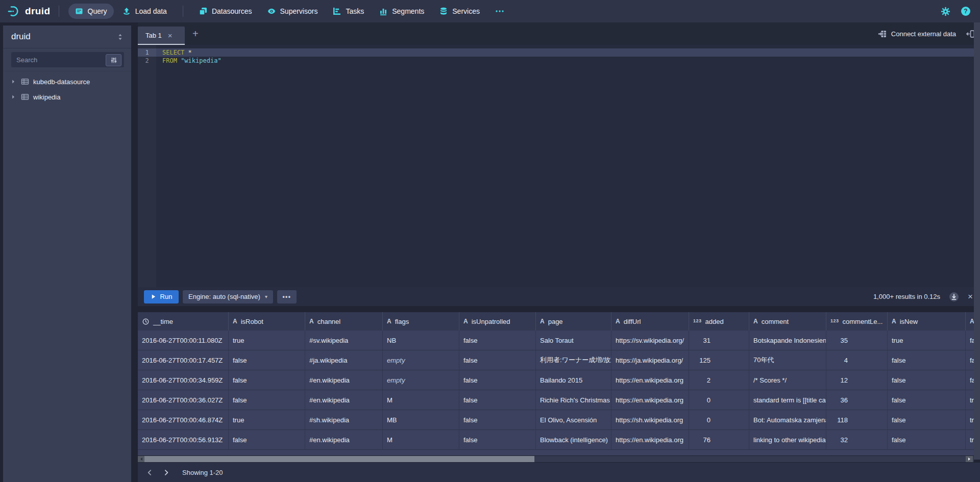  What do you see at coordinates (788, 420) in the screenshot?
I see `table-cell: Bot: Automatska zamjena` at bounding box center [788, 420].